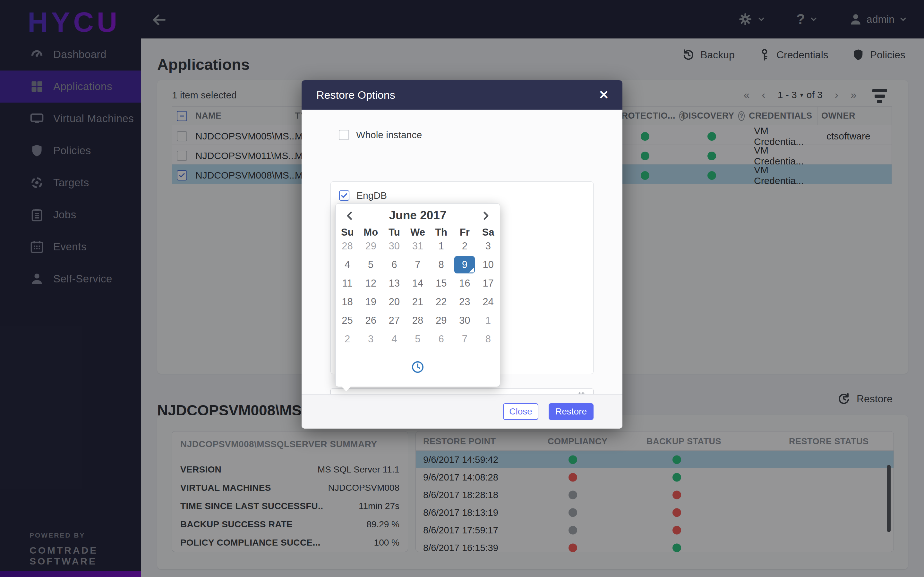  What do you see at coordinates (344, 135) in the screenshot?
I see `whole-instance-checkbox` at bounding box center [344, 135].